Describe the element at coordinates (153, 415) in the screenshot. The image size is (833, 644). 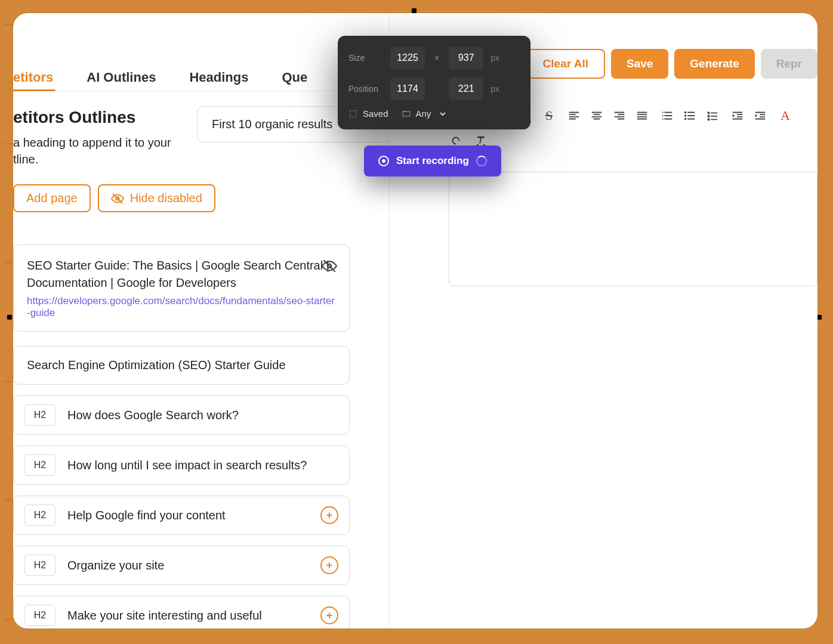
I see `heading-text: How does Google Search work?` at that location.